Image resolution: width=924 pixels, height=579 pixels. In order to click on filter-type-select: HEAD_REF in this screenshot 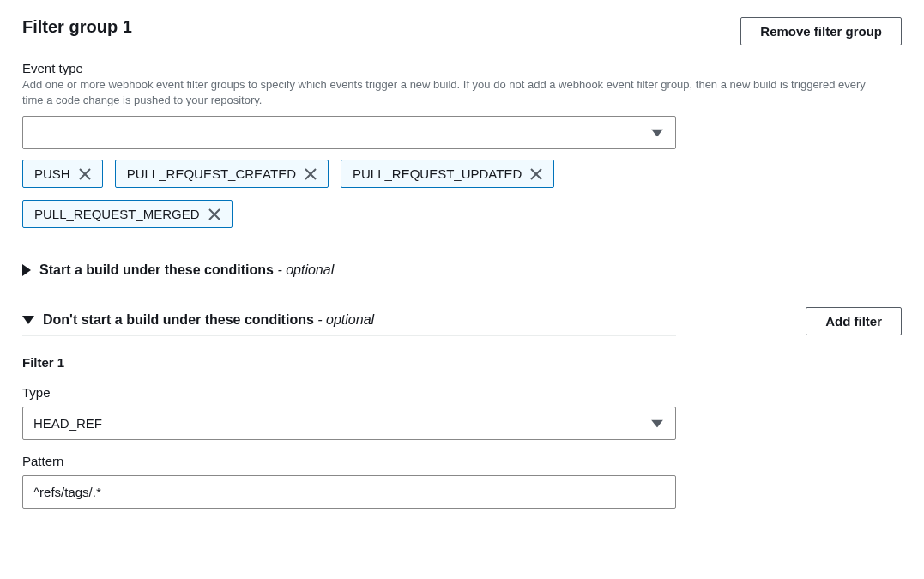, I will do `click(349, 424)`.